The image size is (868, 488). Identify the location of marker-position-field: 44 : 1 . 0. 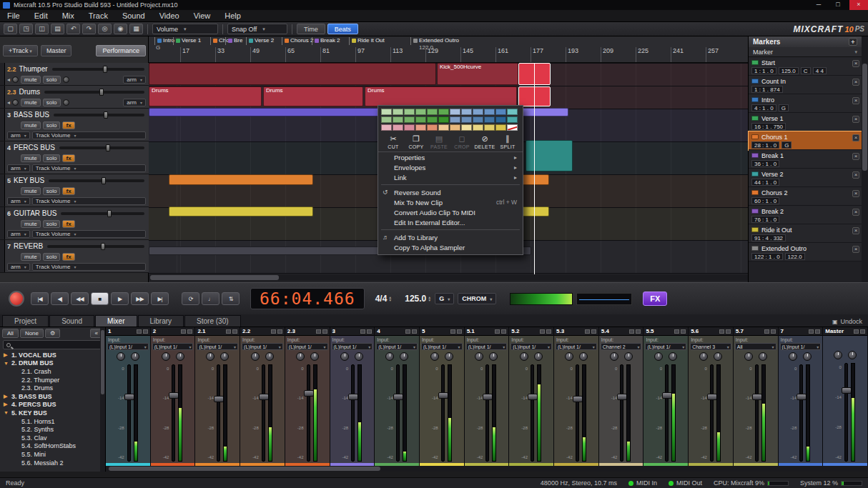
(765, 182).